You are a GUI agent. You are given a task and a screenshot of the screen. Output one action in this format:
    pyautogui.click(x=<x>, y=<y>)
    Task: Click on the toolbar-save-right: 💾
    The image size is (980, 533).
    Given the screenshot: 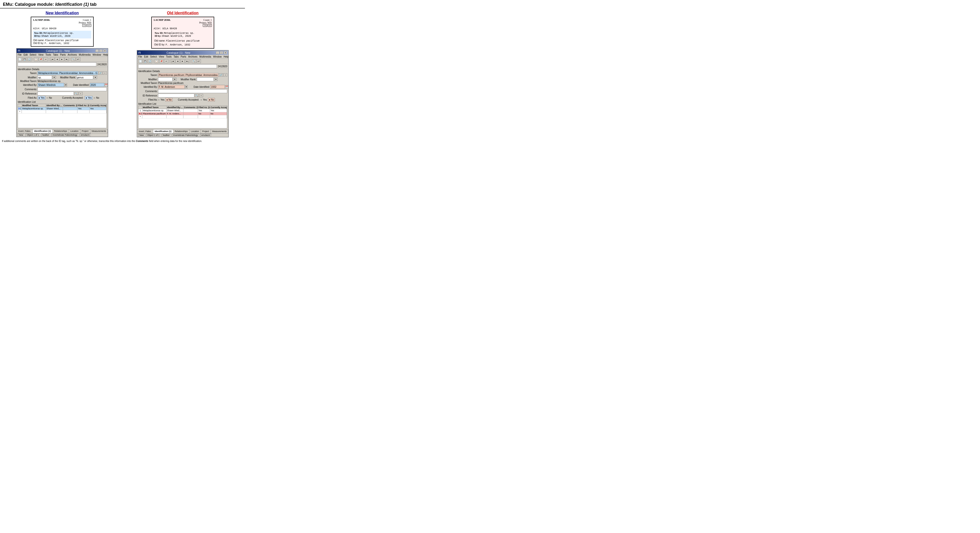 What is the action you would take?
    pyautogui.click(x=145, y=61)
    